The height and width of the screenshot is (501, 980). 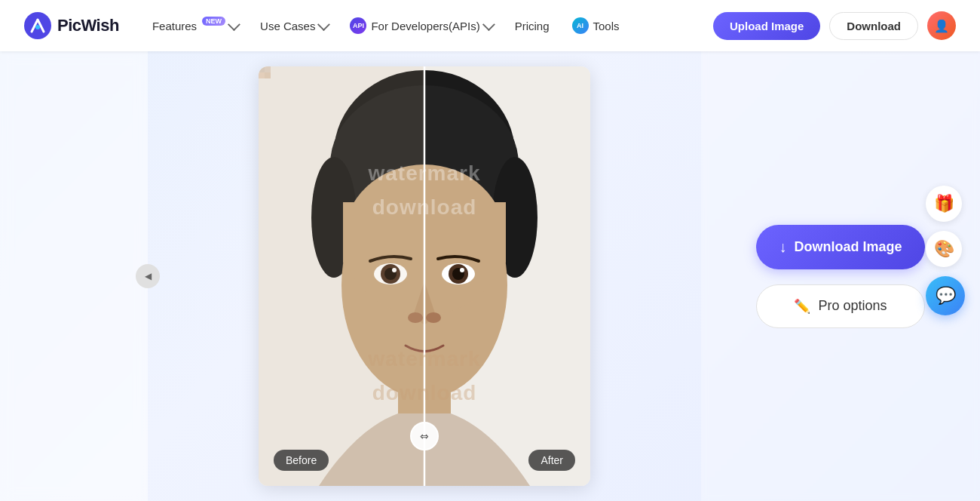 I want to click on nav-developers: API For Developers(APIs), so click(x=421, y=26).